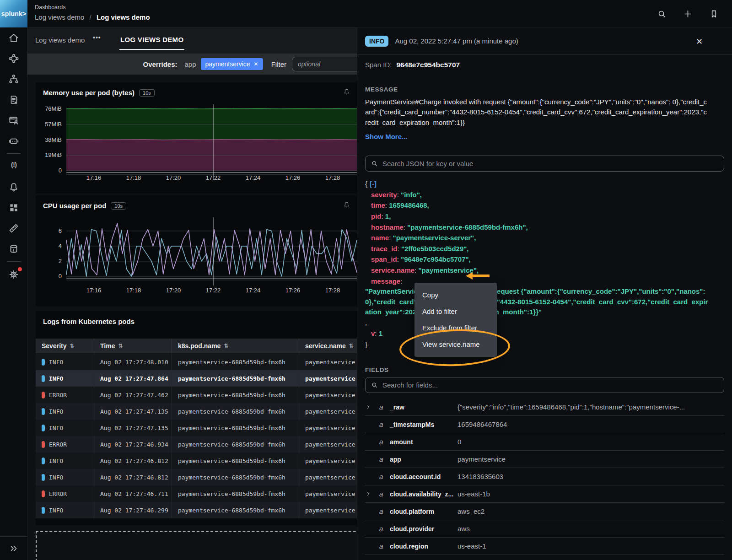 The width and height of the screenshot is (732, 560). What do you see at coordinates (551, 385) in the screenshot?
I see `fields-search-input` at bounding box center [551, 385].